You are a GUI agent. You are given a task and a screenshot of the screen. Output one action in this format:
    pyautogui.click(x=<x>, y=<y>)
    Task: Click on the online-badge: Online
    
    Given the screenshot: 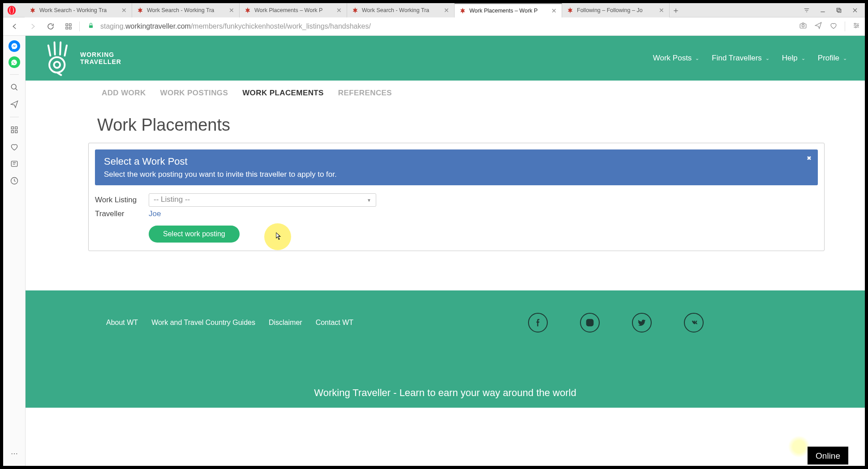 What is the action you would take?
    pyautogui.click(x=828, y=456)
    